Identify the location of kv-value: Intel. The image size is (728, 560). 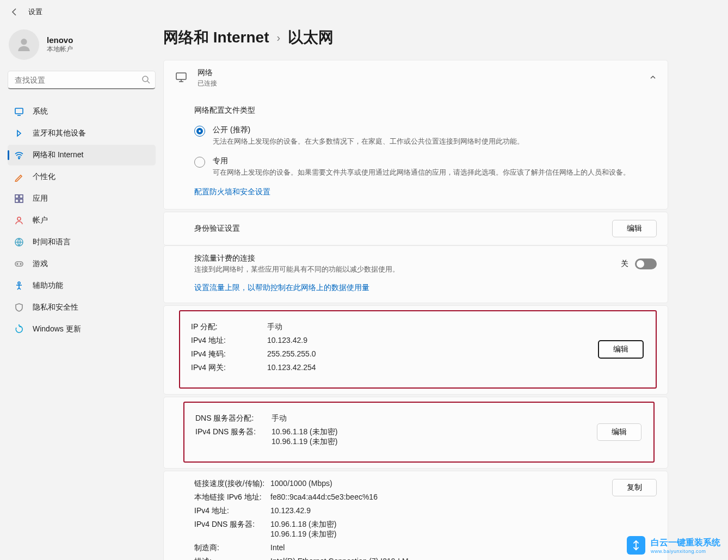
(277, 548).